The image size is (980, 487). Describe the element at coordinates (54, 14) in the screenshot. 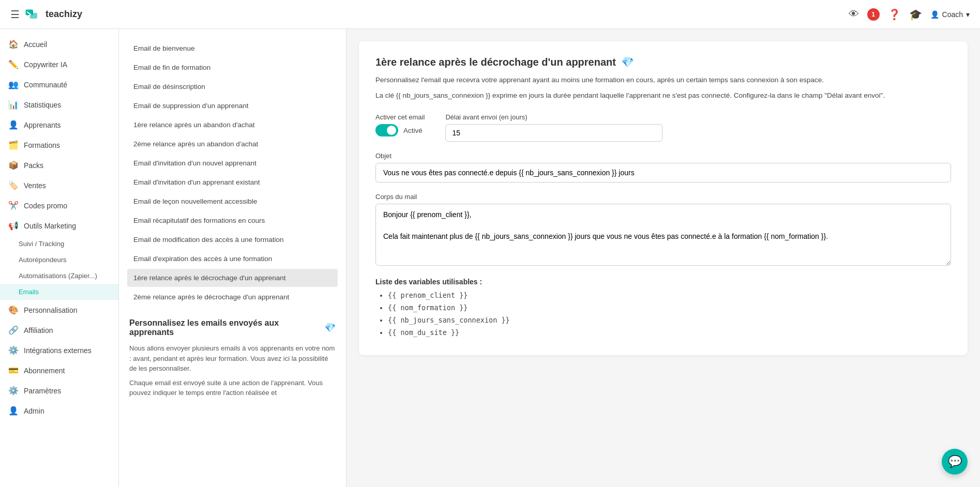

I see `logo: teachizy` at that location.